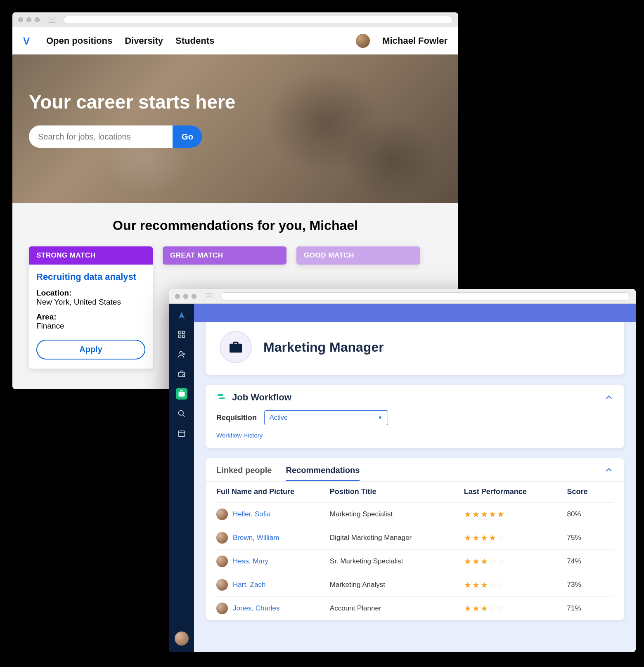 This screenshot has height=667, width=644. Describe the element at coordinates (516, 492) in the screenshot. I see `col-performance: Last Performance` at that location.